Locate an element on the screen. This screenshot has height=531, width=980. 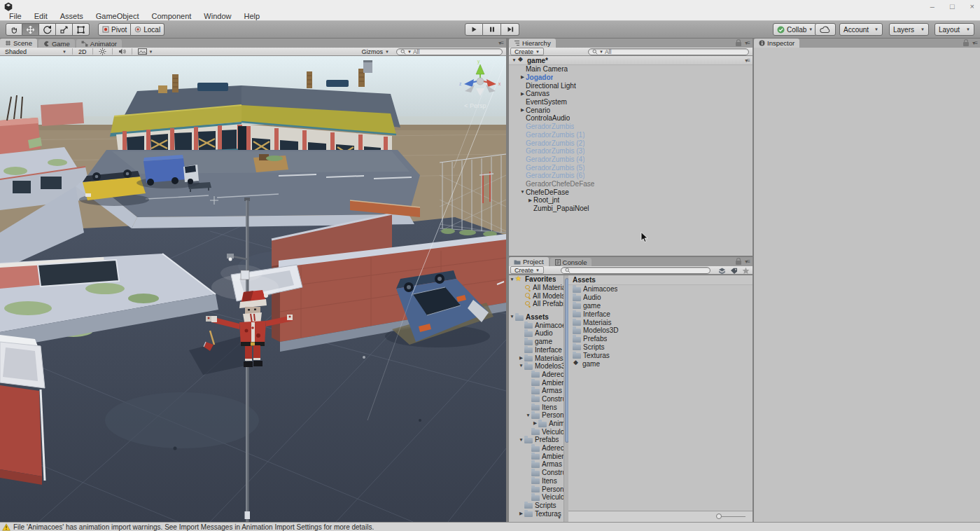
tab-hierarchy: Hierarchy is located at coordinates (532, 43).